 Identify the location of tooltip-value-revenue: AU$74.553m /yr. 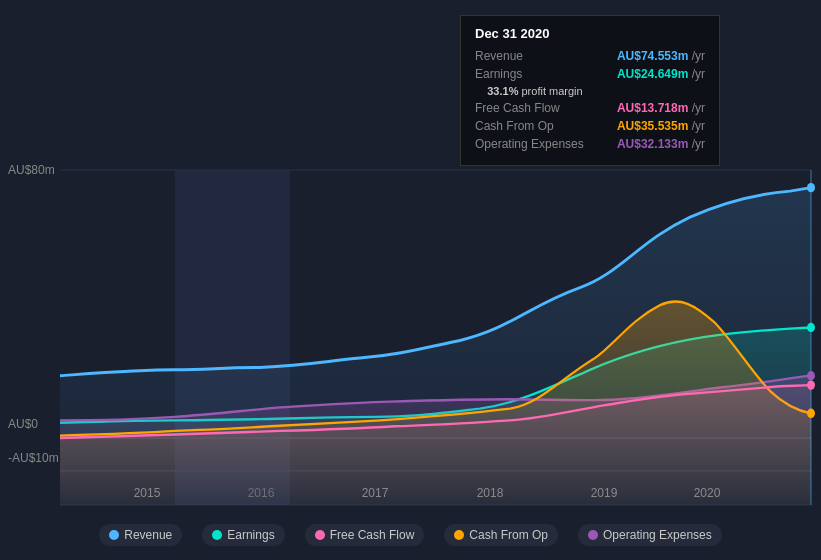
(661, 56).